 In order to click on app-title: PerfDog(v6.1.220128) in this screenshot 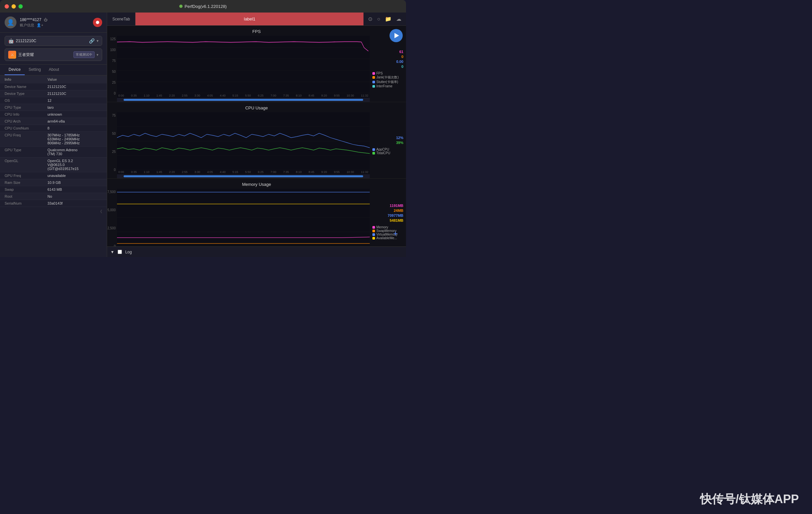, I will do `click(206, 6)`.